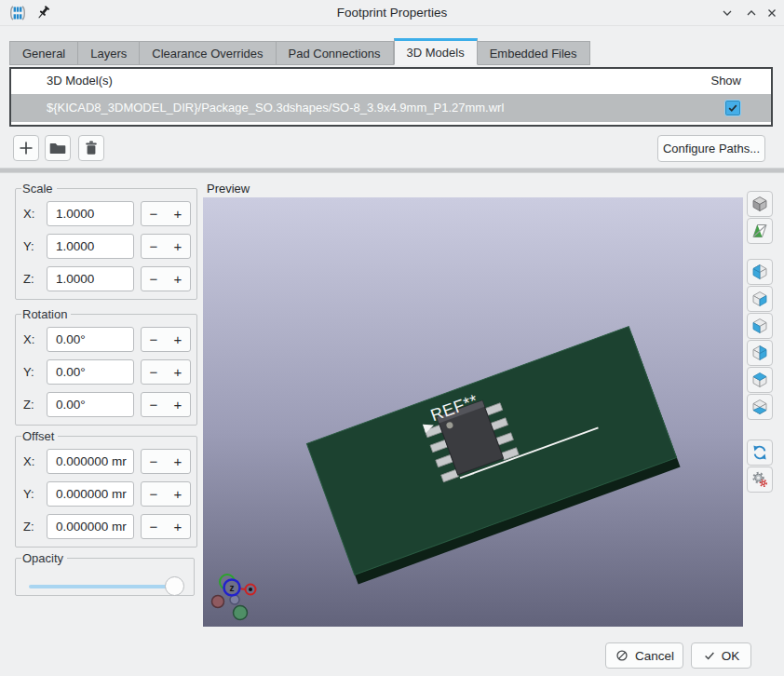 The width and height of the screenshot is (784, 676). I want to click on delete-model-button, so click(91, 148).